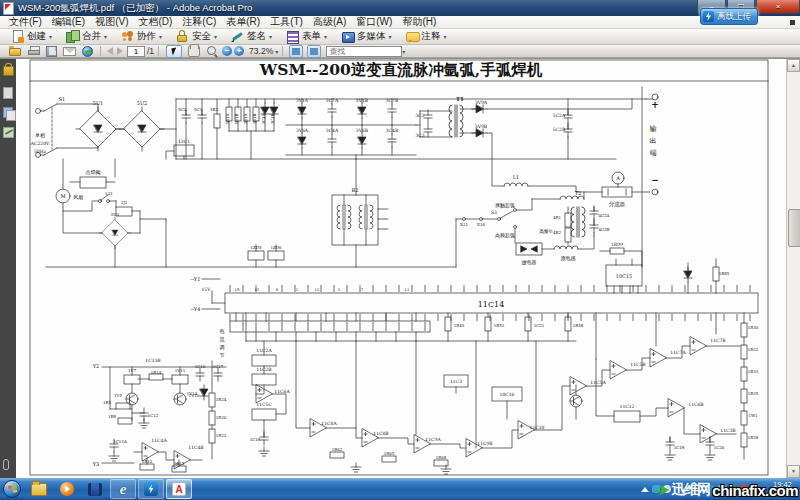 Image resolution: width=800 pixels, height=500 pixels. What do you see at coordinates (618, 204) in the screenshot?
I see `schematic-label: 分流器` at bounding box center [618, 204].